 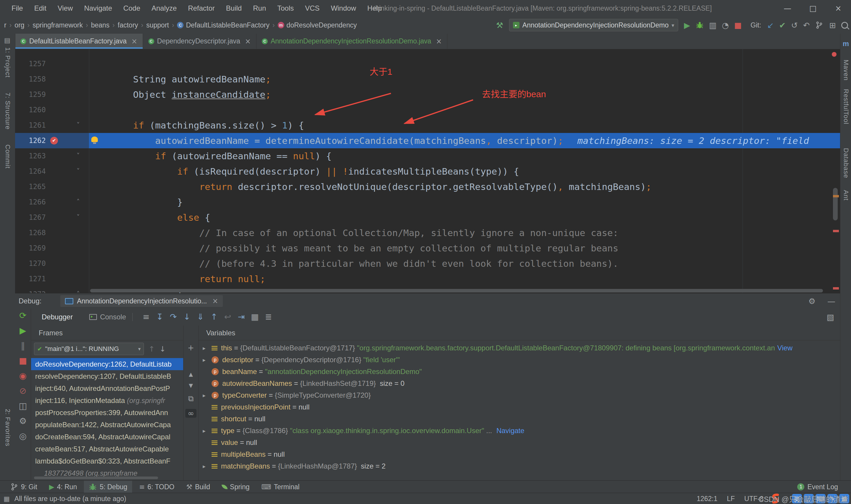 I want to click on stack-frame-row: inject:116, InjectionMetadata (org.sprin…, so click(x=107, y=400).